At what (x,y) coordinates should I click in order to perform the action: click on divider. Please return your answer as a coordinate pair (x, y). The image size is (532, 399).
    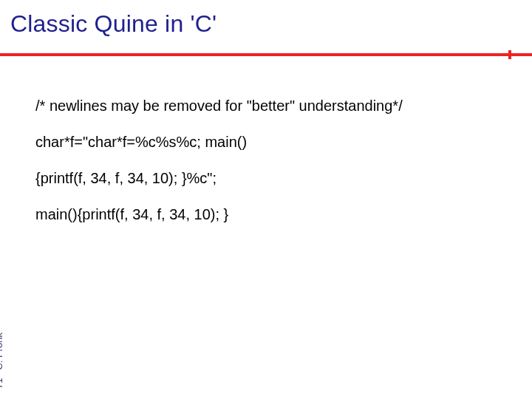
    Looking at the image, I should click on (266, 55).